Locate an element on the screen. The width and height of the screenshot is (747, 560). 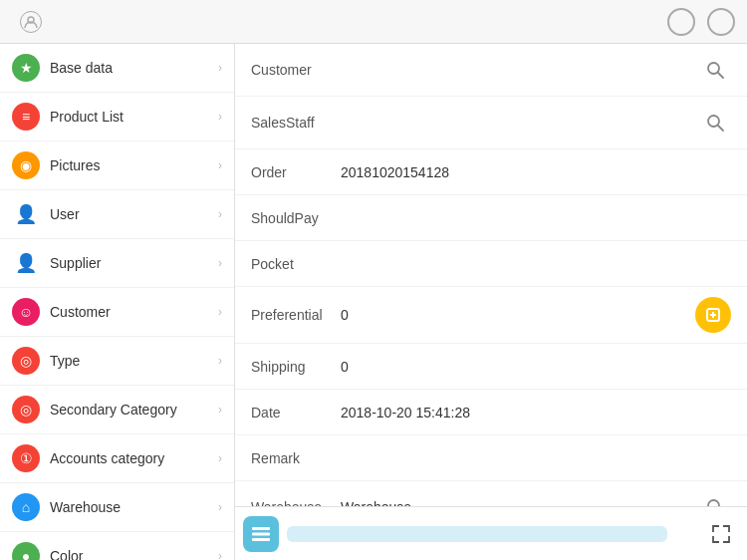
form-label-customer: Customer is located at coordinates (296, 70).